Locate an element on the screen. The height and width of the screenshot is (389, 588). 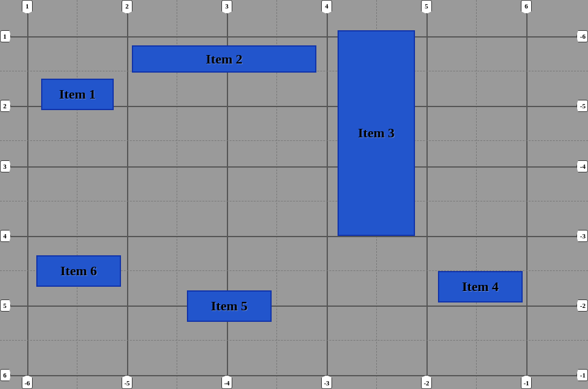
axis-label-top: 6 is located at coordinates (526, 7).